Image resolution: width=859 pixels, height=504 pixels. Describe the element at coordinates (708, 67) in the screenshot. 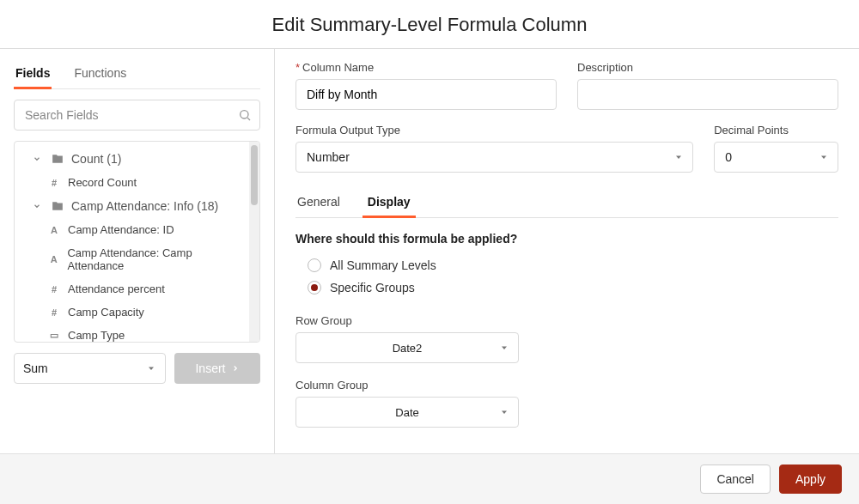

I see `description-label: Description` at that location.